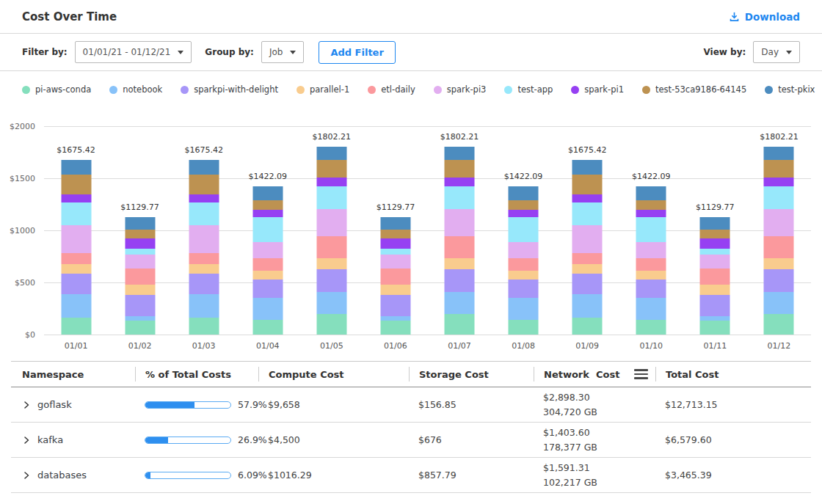  What do you see at coordinates (587, 247) in the screenshot?
I see `stacked-bar-01/09` at bounding box center [587, 247].